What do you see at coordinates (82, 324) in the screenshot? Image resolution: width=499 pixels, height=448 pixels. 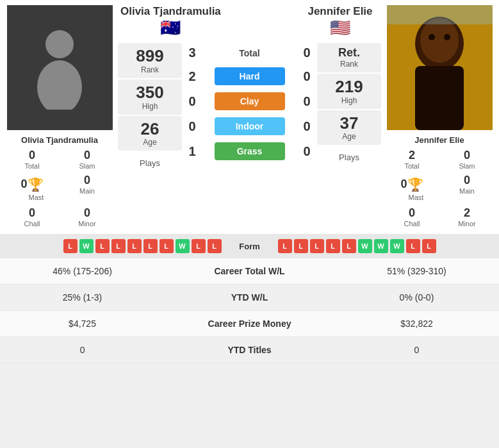 I see `prize-left: $4,725` at bounding box center [82, 324].